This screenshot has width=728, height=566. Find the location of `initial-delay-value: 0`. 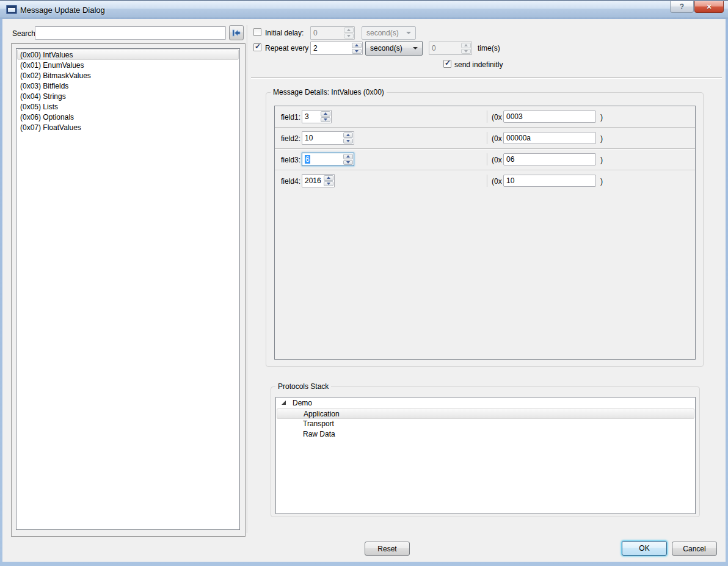

initial-delay-value: 0 is located at coordinates (327, 33).